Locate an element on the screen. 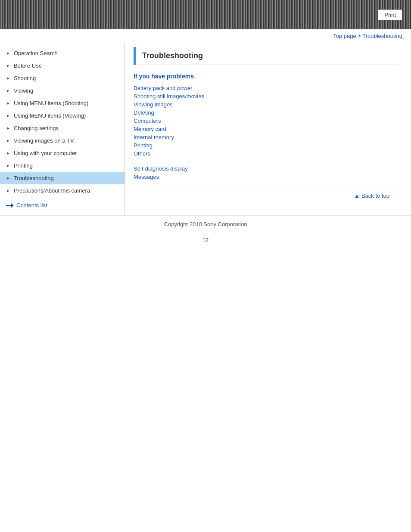  sidebar-item-label: Shooting is located at coordinates (25, 78).